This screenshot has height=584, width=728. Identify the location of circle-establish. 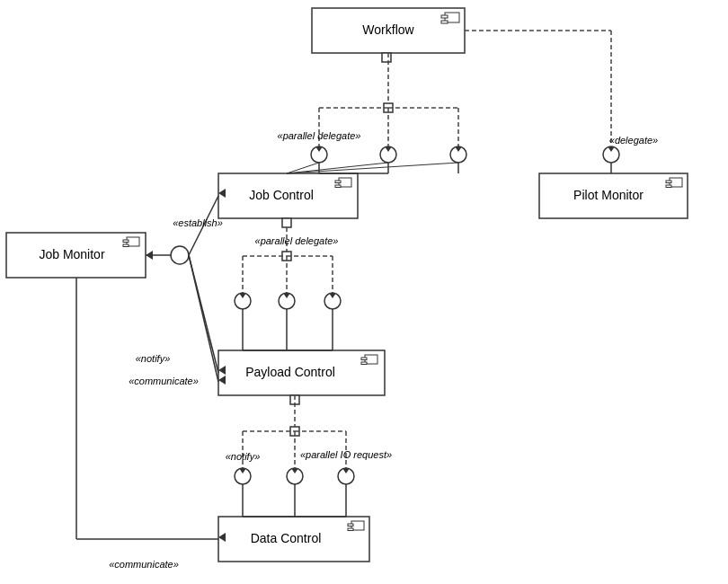
(180, 255).